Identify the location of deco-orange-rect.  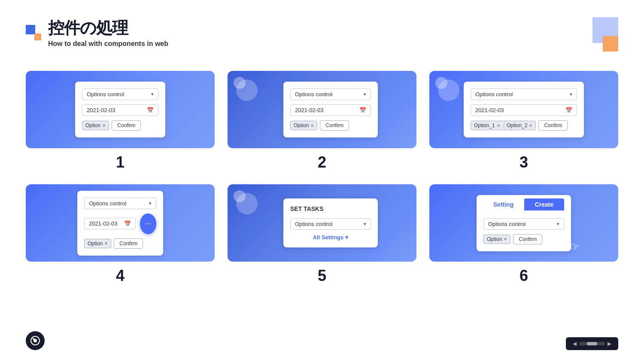
(611, 44).